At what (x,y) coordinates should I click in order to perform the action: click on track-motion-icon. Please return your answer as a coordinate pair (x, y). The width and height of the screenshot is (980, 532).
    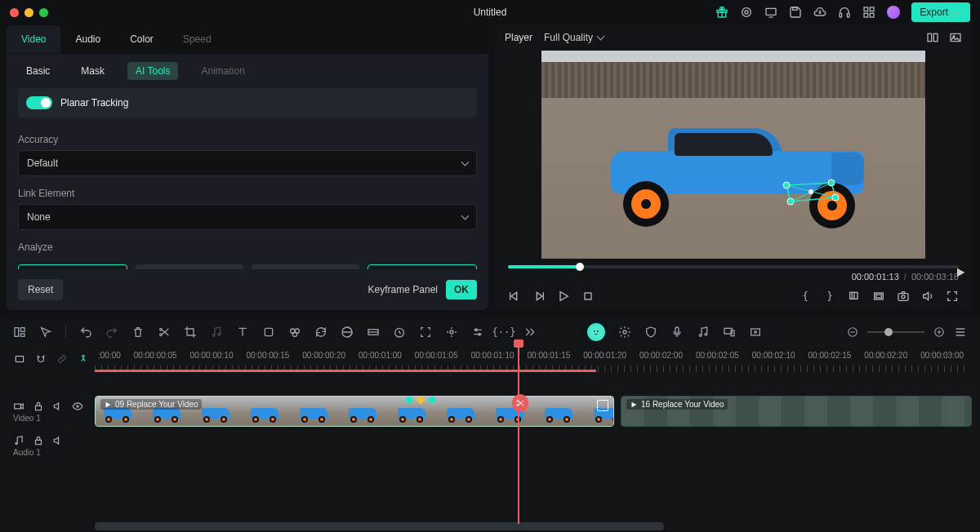
    Looking at the image, I should click on (83, 359).